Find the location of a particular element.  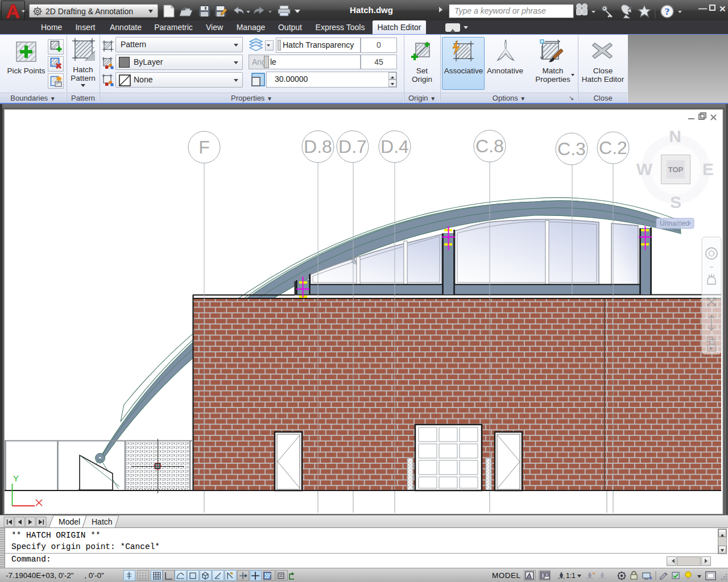

svg-text: C.8 is located at coordinates (490, 146).